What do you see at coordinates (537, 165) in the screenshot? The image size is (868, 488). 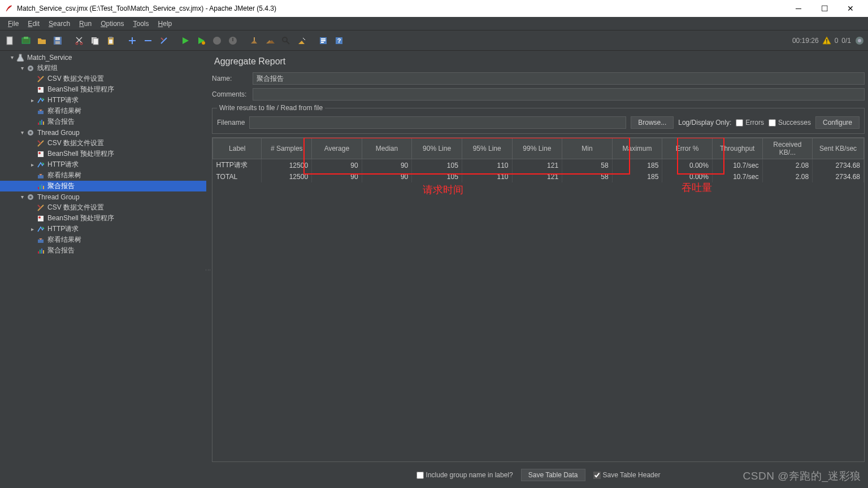 I see `table-cell: 121` at bounding box center [537, 165].